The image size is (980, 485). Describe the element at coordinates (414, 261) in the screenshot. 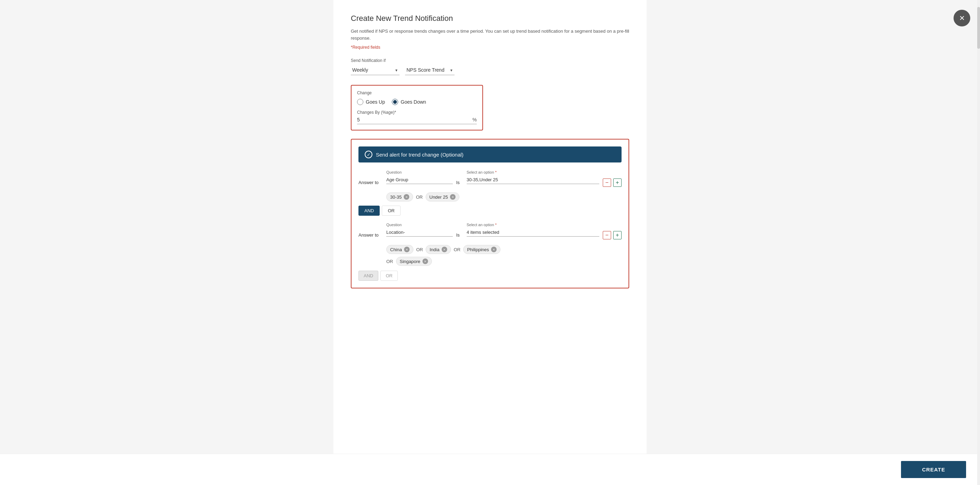

I see `tag-singapore: Singapore ×` at that location.